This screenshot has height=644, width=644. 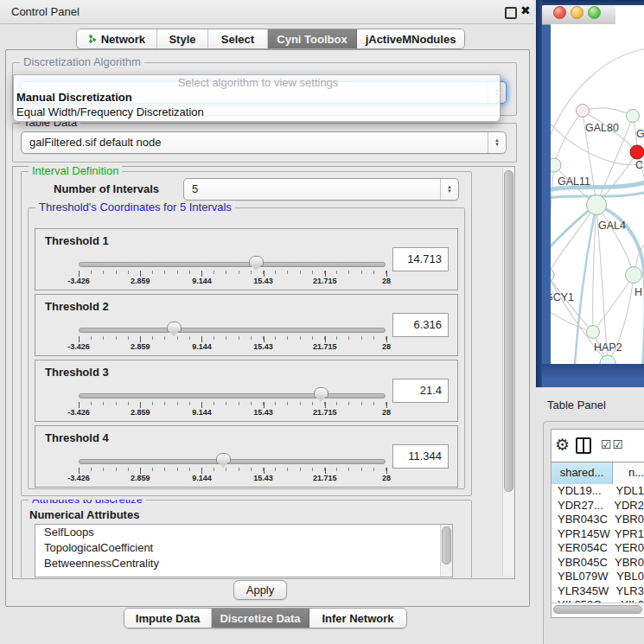 I want to click on gear-icon: ⚙, so click(x=562, y=444).